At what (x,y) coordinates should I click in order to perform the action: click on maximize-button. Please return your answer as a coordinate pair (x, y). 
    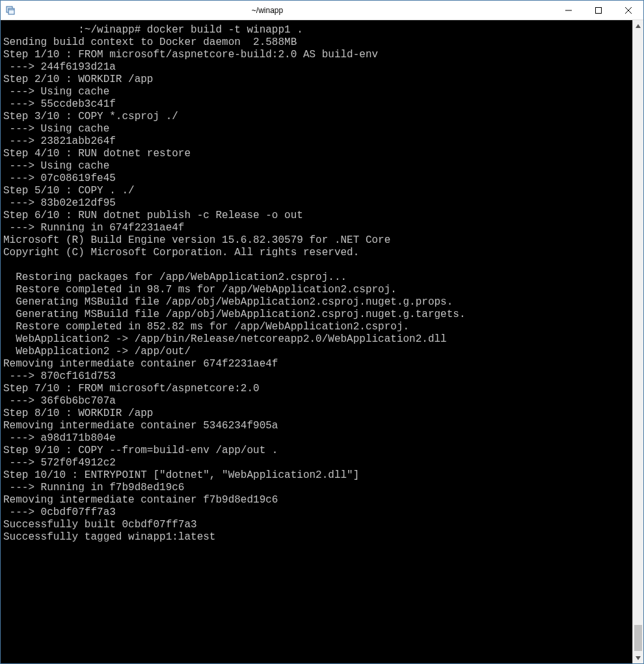
    Looking at the image, I should click on (598, 10).